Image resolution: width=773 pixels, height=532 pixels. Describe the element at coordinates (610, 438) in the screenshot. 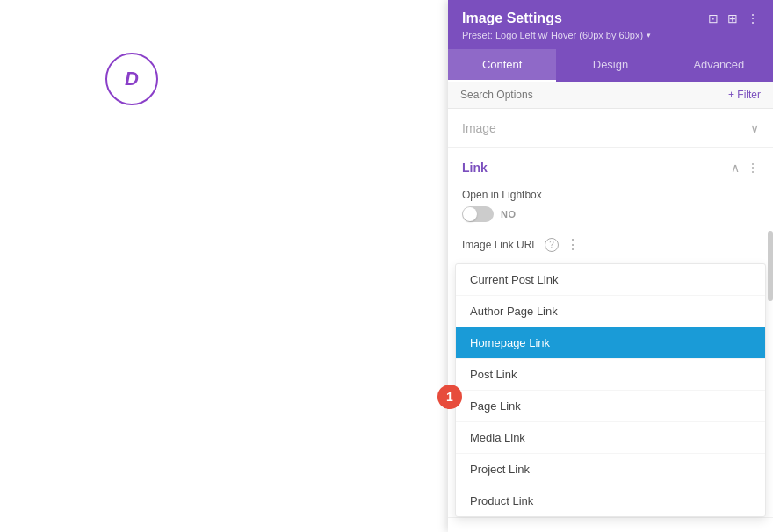

I see `dropdown-item-media: Media Link` at that location.